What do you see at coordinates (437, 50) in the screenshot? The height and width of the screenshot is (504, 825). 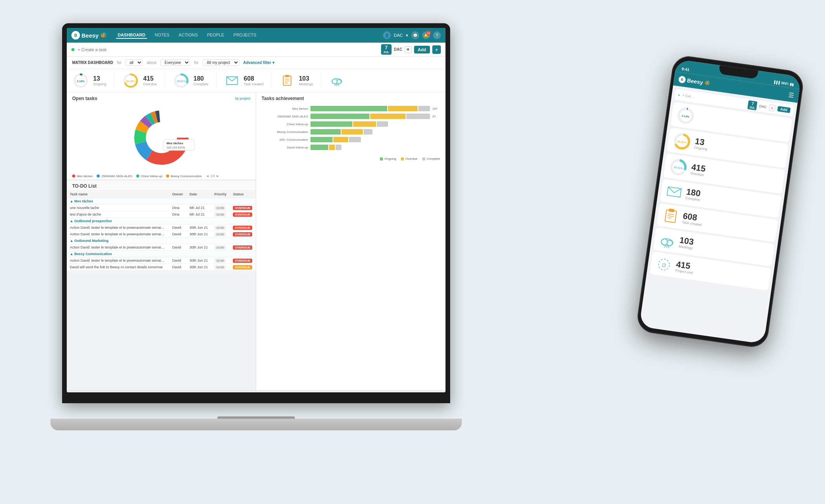 I see `plus-button: +` at bounding box center [437, 50].